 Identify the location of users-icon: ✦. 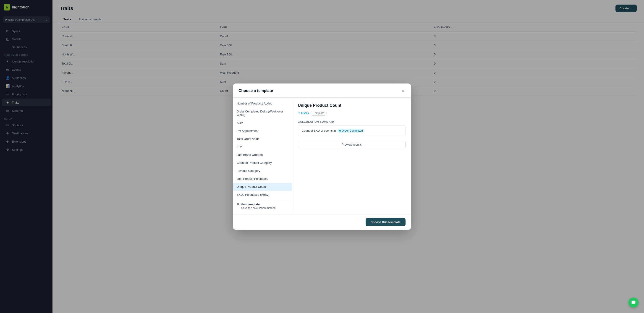
(299, 113).